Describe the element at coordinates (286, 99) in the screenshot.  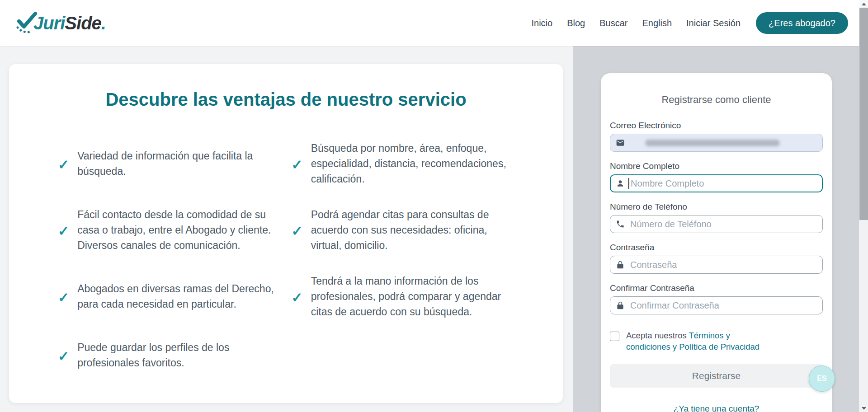
I see `benefits-title: Descubre las ventajas de nuestro servici…` at that location.